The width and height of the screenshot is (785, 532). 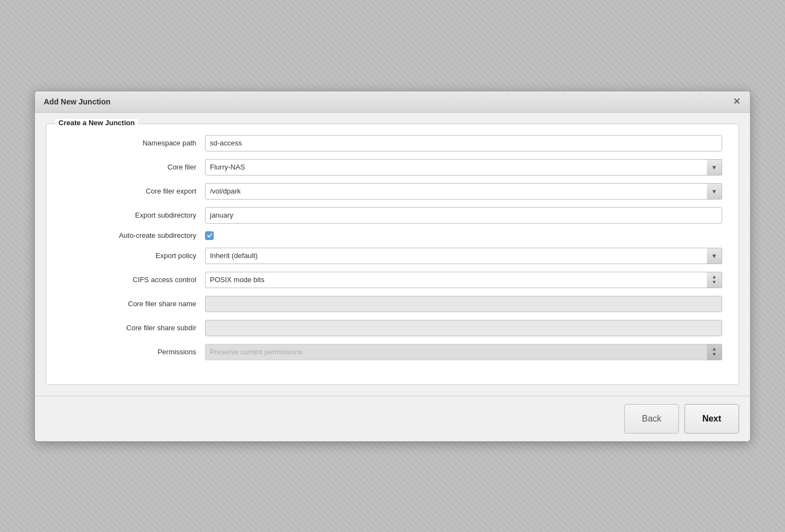 I want to click on core-filer-share-subdir-label: Core filer share subdir, so click(x=134, y=328).